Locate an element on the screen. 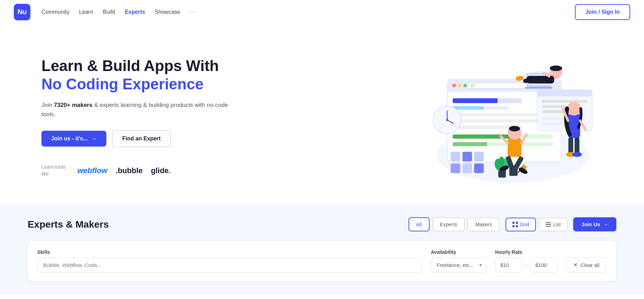  hero-title-line1: Learn & Build Apps With is located at coordinates (130, 66).